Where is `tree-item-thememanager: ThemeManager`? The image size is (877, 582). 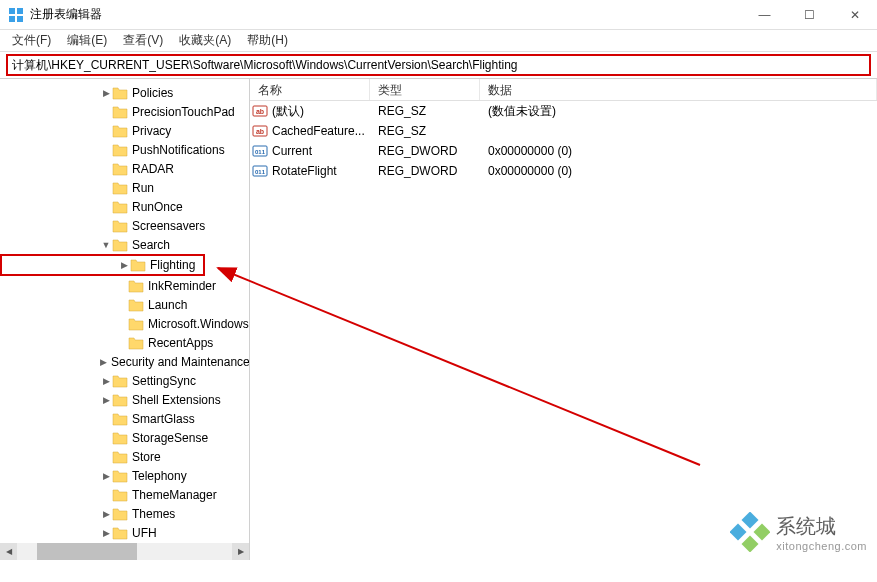
tree-item-thememanager: ThemeManager is located at coordinates (124, 494).